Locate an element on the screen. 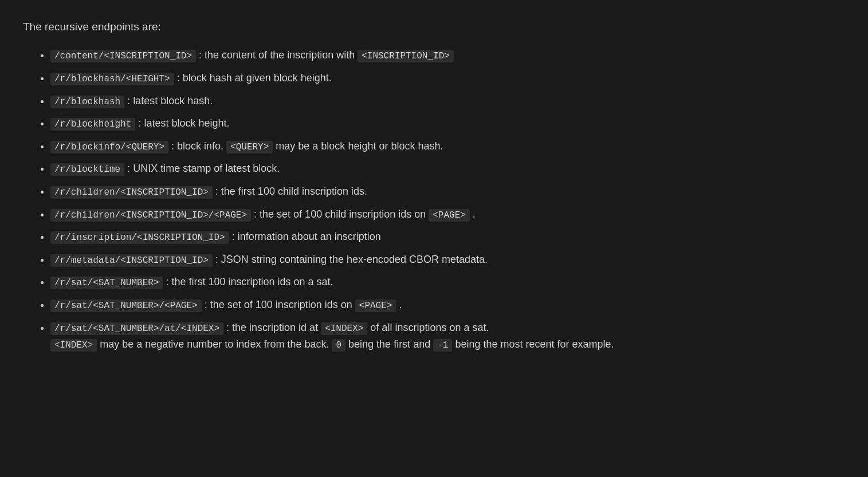  list-item: /r/blockheight : latest block height. is located at coordinates (448, 124).